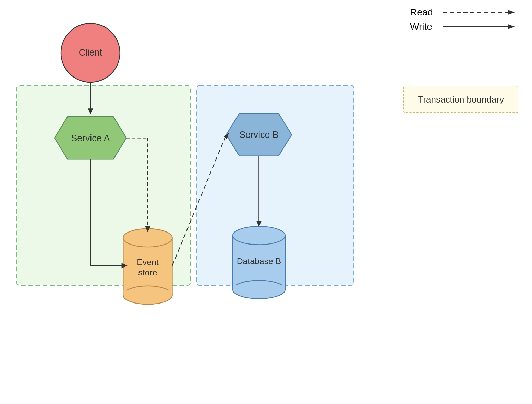 The height and width of the screenshot is (404, 532). What do you see at coordinates (147, 293) in the screenshot?
I see `event-store-cover` at bounding box center [147, 293].